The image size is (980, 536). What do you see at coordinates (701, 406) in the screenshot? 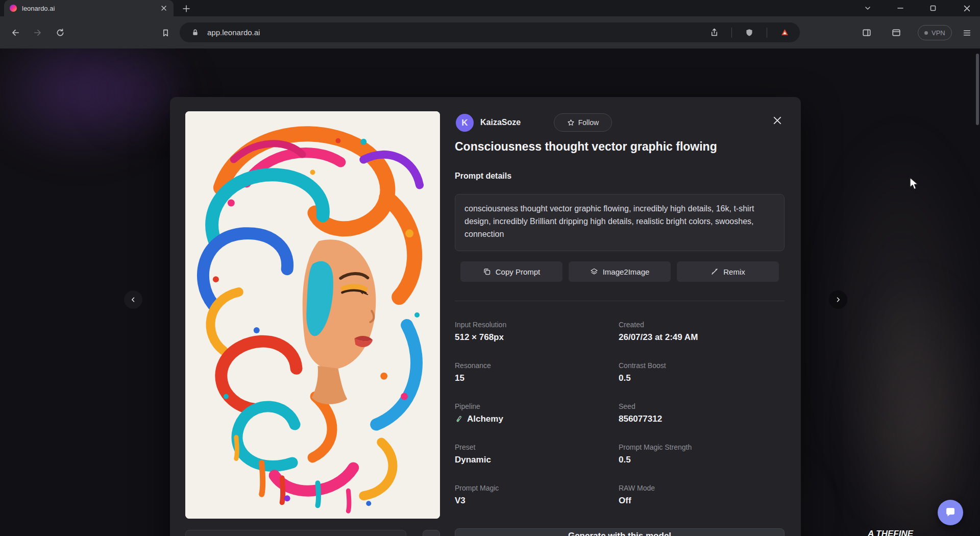
I see `detail-label: Seed` at bounding box center [701, 406].